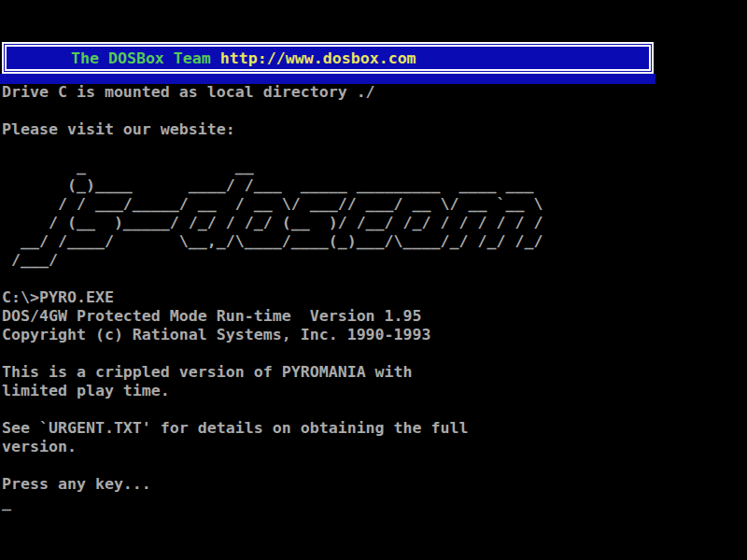  What do you see at coordinates (273, 92) in the screenshot?
I see `drive-mount-message: Drive C is mounted as local directory ./` at bounding box center [273, 92].